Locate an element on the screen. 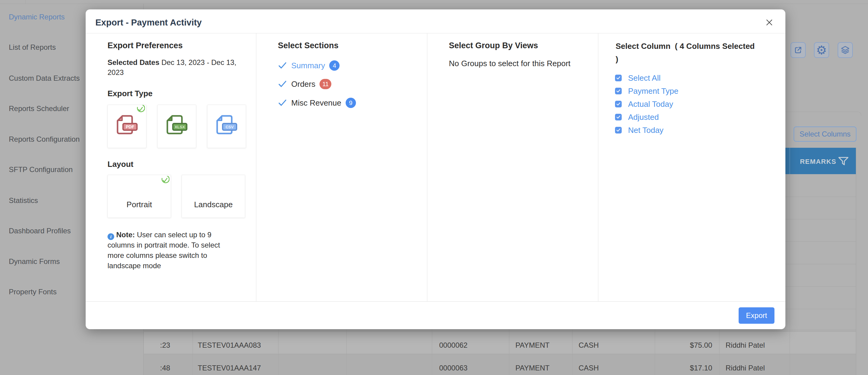 The image size is (868, 375). export-button: Export is located at coordinates (756, 316).